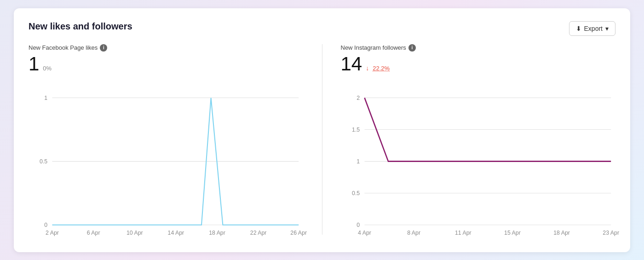 The image size is (644, 260). What do you see at coordinates (259, 232) in the screenshot?
I see `svg-text: 22 Apr` at bounding box center [259, 232].